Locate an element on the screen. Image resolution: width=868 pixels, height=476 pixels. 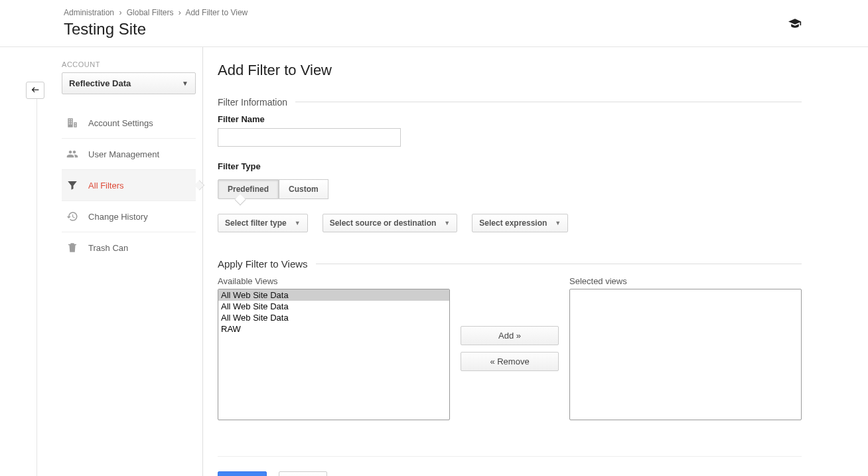
apply-filter-heading: Apply Filter to Views is located at coordinates (267, 264).